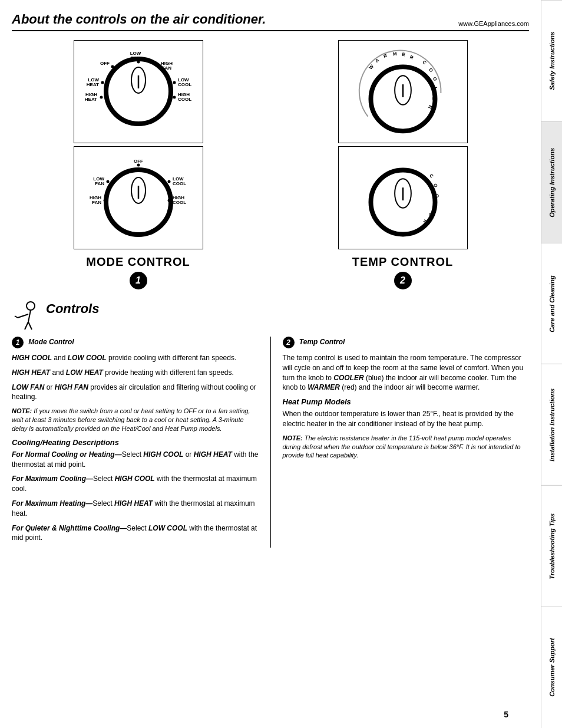  I want to click on cooler-bold: COOLER, so click(349, 378).